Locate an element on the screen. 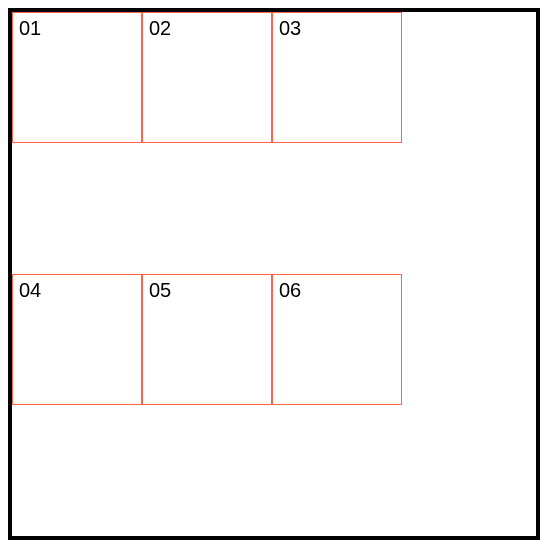 The width and height of the screenshot is (548, 549). grid-cell-05: 05 is located at coordinates (207, 340).